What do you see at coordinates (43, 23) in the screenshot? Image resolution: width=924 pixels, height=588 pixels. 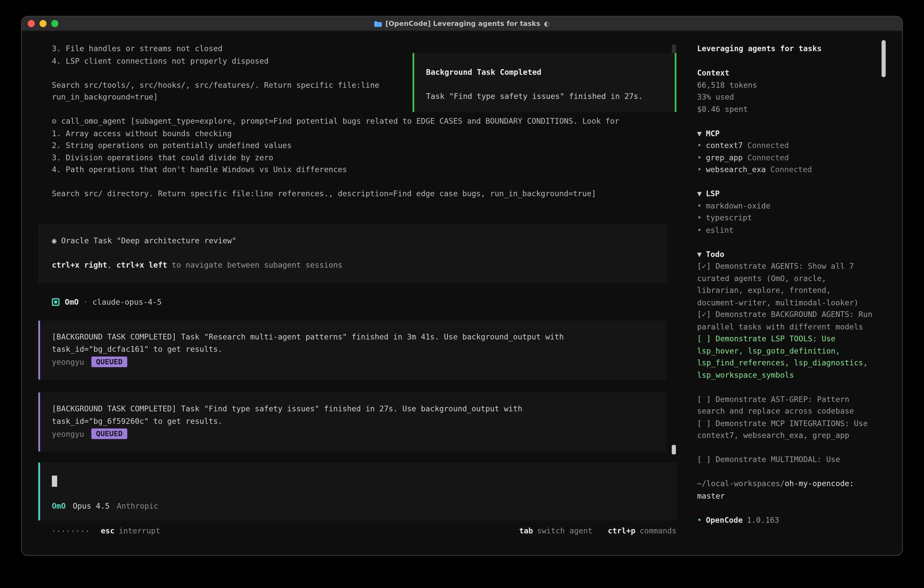 I see `minimize-button` at bounding box center [43, 23].